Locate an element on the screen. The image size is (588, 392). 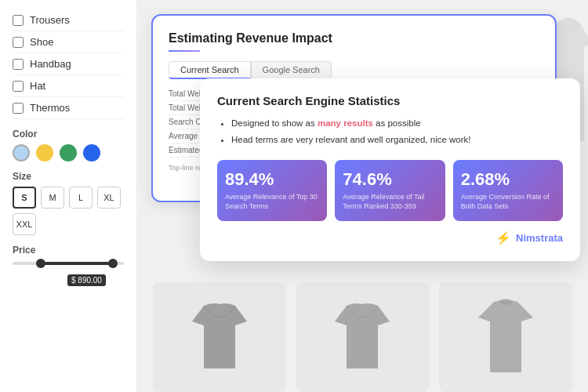
price-value: $ 890.00 is located at coordinates (86, 281).